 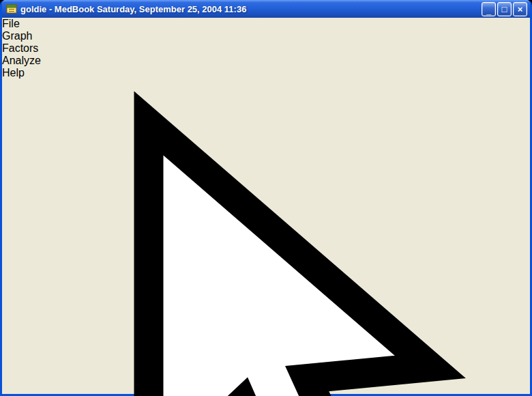 I want to click on maximize-button: □, so click(x=505, y=10).